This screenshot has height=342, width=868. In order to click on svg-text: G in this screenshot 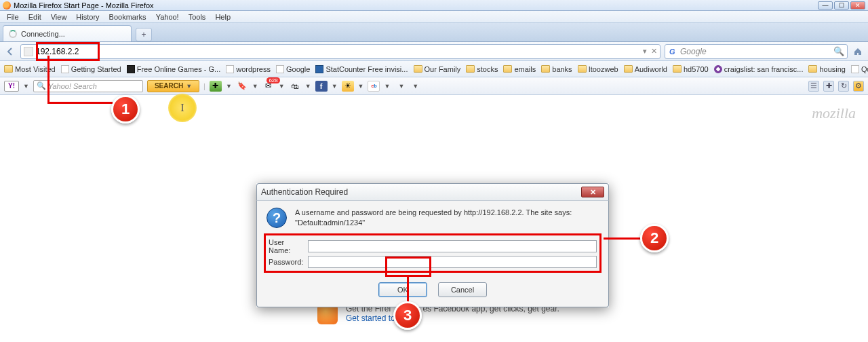, I will do `click(673, 52)`.